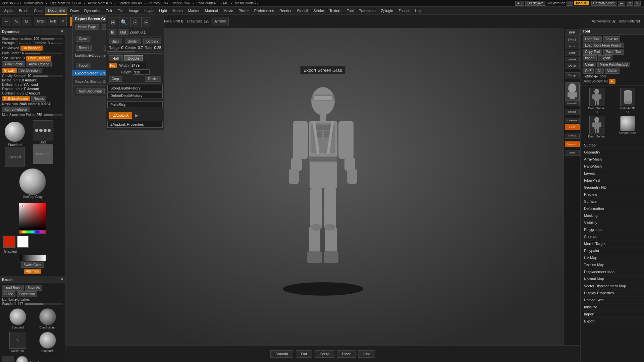 This screenshot has height=362, width=644. I want to click on spix-btn: SPix 3, so click(572, 40).